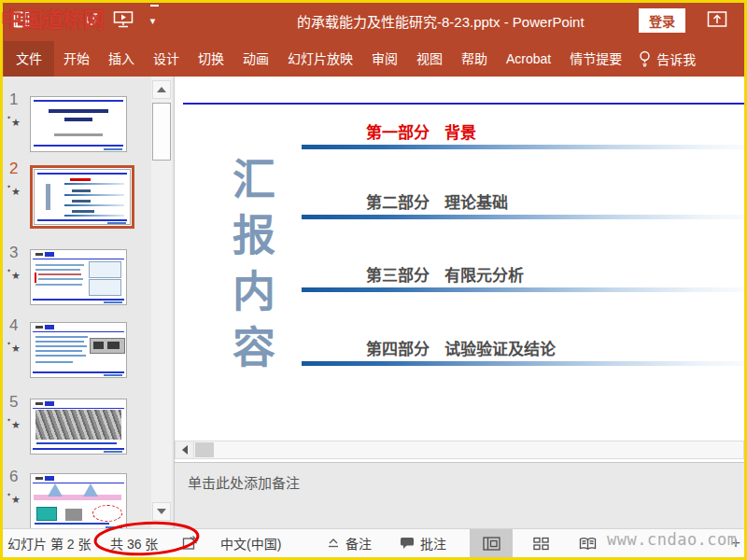 This screenshot has height=560, width=747. I want to click on title-bar: ↺ ▾ 的承载能力及性能研究-8-23.pptx - PowerPoint 登录, so click(374, 21).